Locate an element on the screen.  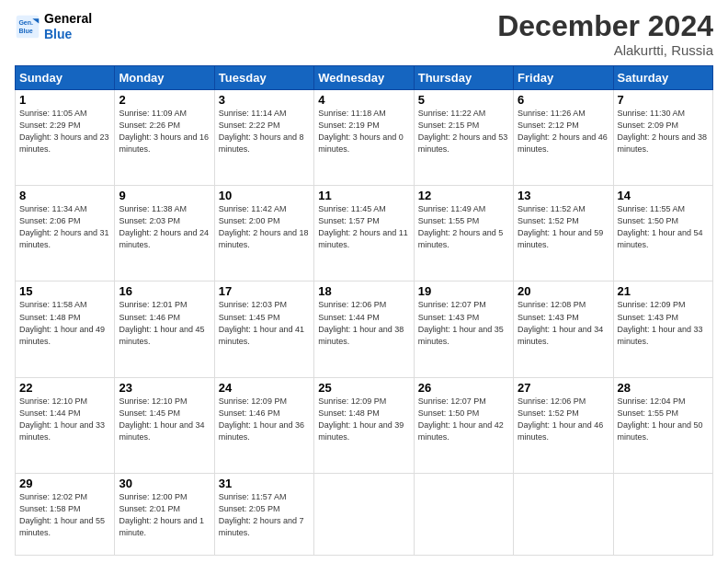
table-row: 12Sunrise: 11:49 AMSunset: 1:55 PMDaylig… is located at coordinates (463, 234).